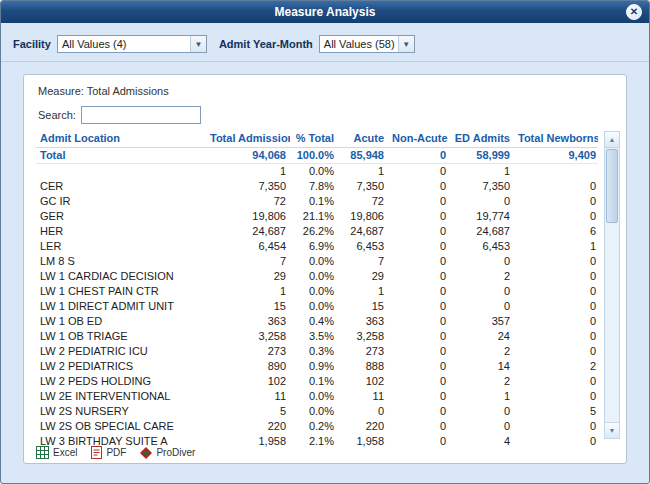 This screenshot has height=484, width=650. I want to click on table-cell, so click(121, 172).